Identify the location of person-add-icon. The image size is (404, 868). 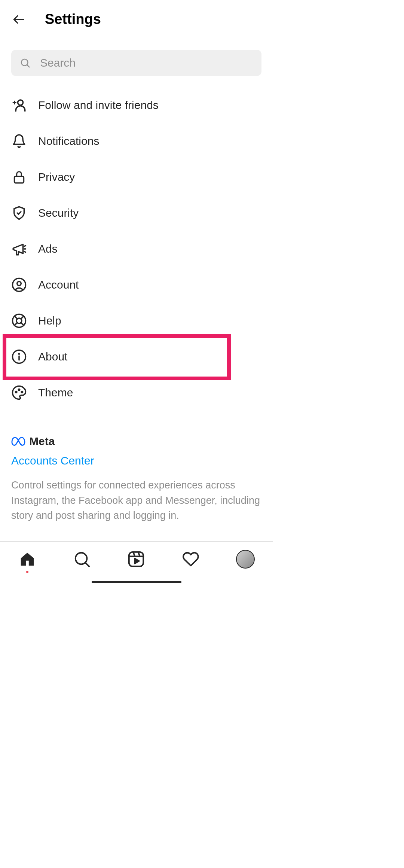
(19, 105).